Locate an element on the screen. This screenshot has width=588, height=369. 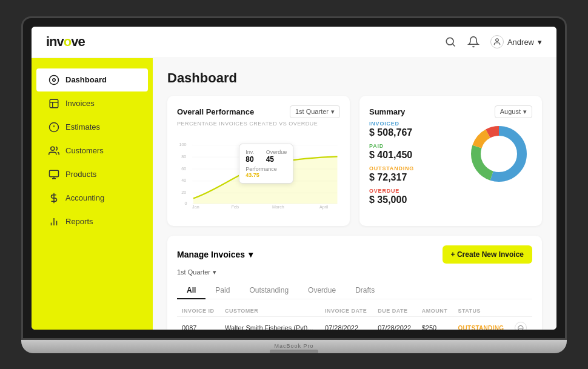
paid-stat: PAID $ 401,450 is located at coordinates (413, 151).